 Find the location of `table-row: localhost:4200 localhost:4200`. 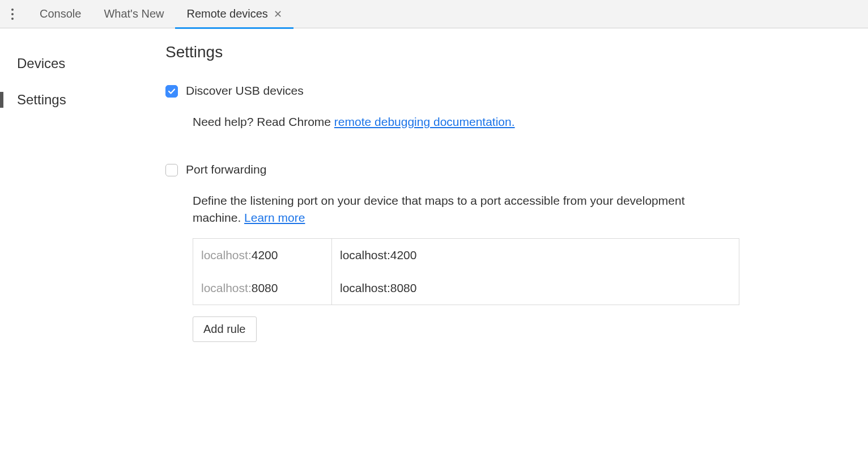

table-row: localhost:4200 localhost:4200 is located at coordinates (466, 255).